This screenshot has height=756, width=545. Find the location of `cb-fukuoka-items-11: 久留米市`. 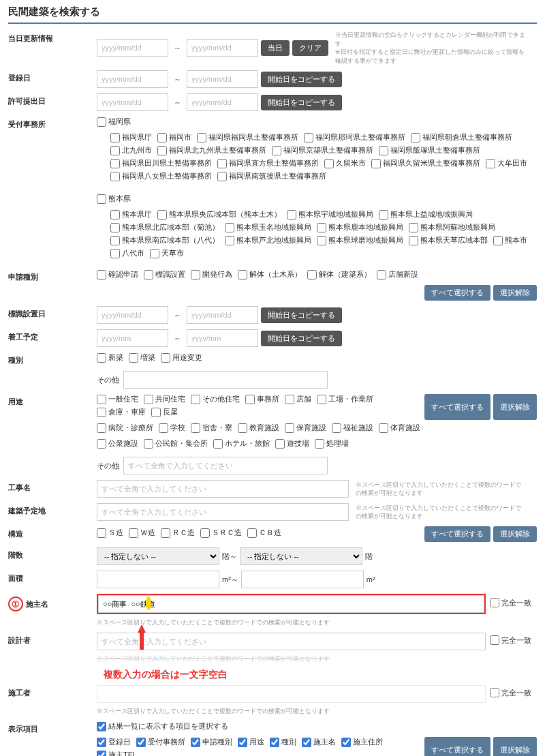

cb-fukuoka-items-11: 久留米市 is located at coordinates (345, 164).